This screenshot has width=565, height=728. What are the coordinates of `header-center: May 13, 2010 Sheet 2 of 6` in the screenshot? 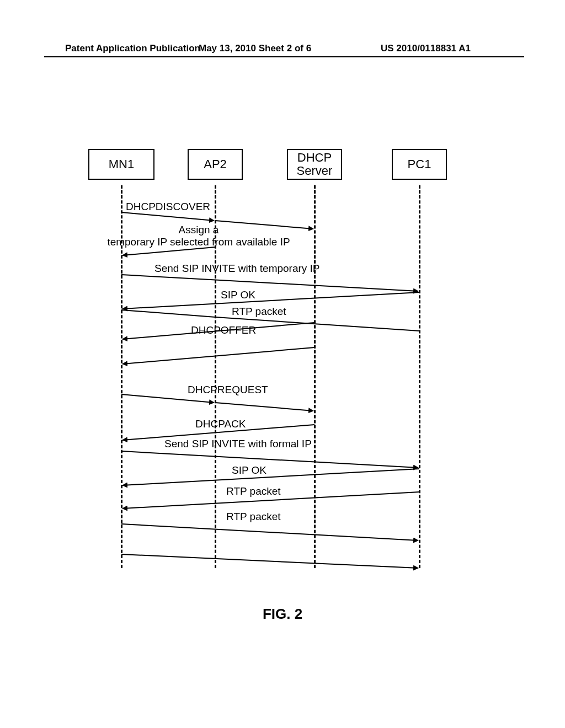 It's located at (255, 49).